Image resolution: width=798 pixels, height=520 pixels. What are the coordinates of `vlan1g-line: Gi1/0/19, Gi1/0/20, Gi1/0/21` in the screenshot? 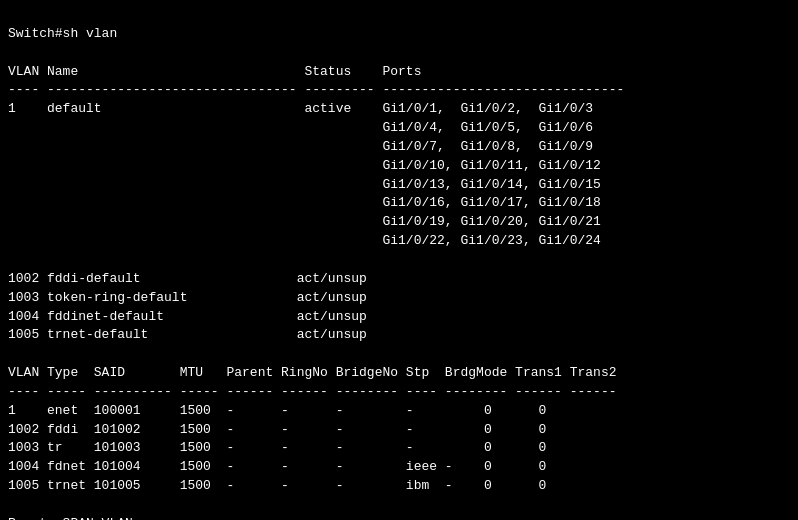 It's located at (304, 222).